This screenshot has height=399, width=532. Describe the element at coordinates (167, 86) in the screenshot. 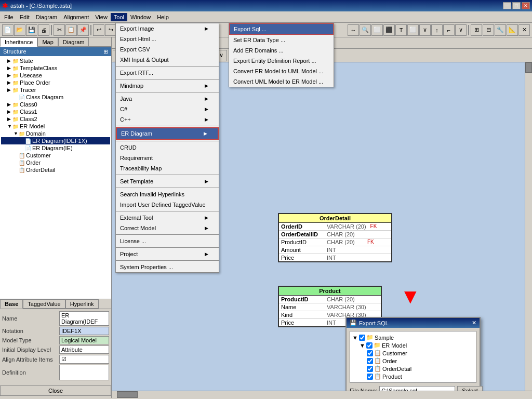

I see `menu-mindmap: Mindmap ▶` at that location.